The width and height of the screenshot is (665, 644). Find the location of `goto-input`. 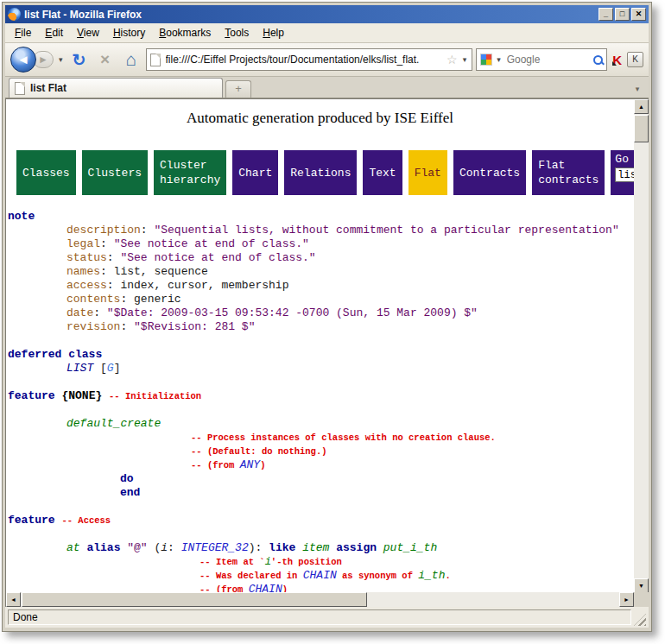

goto-input is located at coordinates (624, 174).